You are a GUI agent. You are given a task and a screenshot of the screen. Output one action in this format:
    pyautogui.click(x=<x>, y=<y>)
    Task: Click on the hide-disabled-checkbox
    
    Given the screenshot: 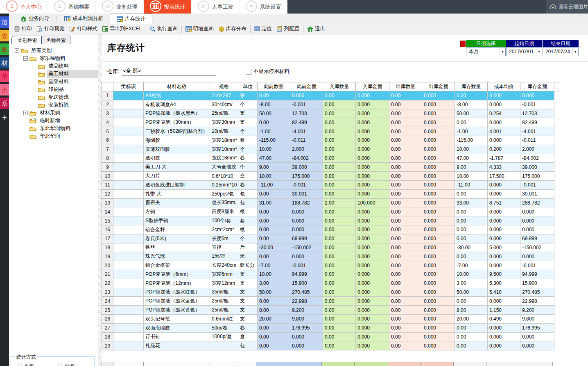 What is the action you would take?
    pyautogui.click(x=249, y=72)
    